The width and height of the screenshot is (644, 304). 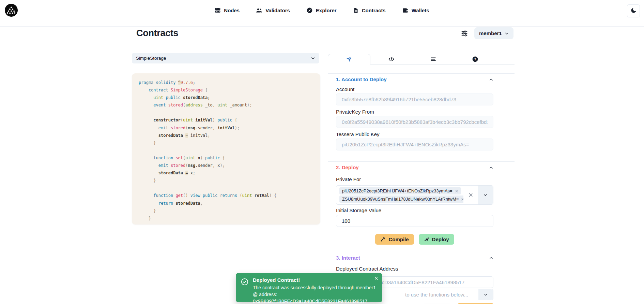 I want to click on tab-source-code, so click(x=391, y=59).